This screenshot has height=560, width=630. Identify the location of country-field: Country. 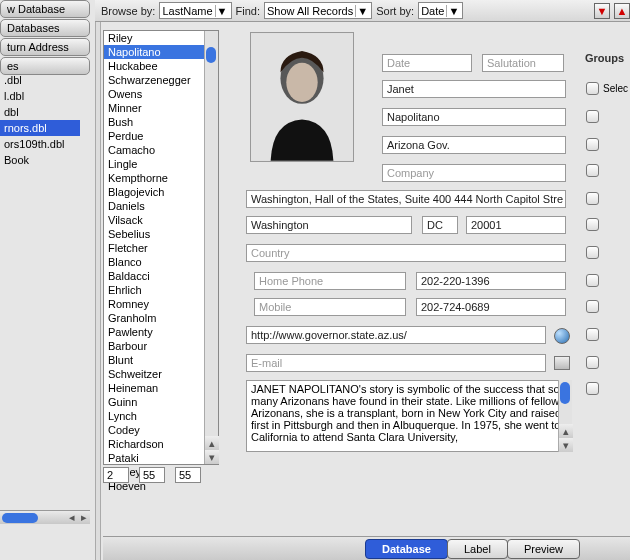
(406, 253).